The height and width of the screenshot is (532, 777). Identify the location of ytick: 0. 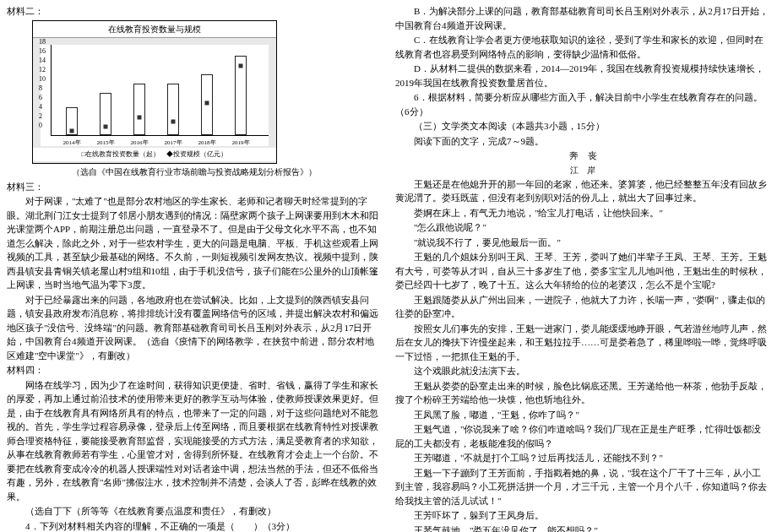
(41, 126).